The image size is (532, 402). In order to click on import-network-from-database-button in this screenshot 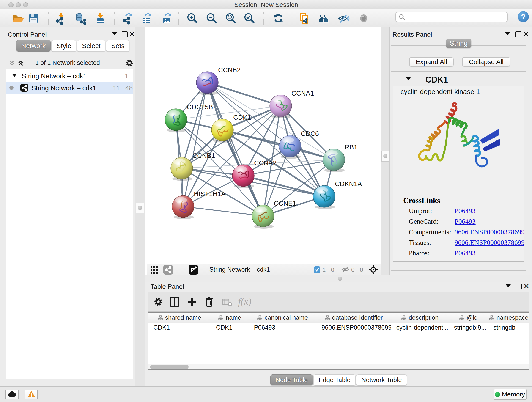, I will do `click(80, 18)`.